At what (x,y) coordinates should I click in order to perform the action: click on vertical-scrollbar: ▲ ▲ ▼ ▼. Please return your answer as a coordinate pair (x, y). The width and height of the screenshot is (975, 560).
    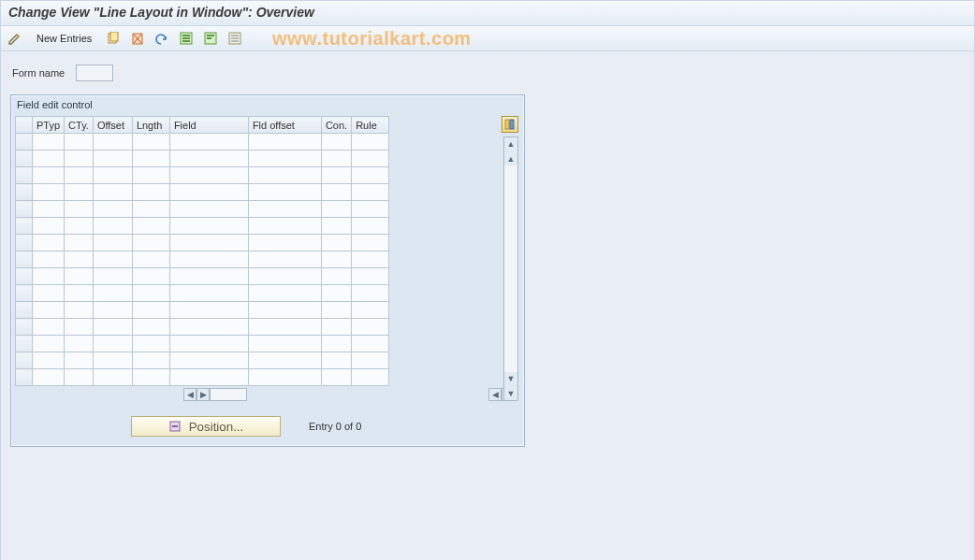
    Looking at the image, I should click on (511, 269).